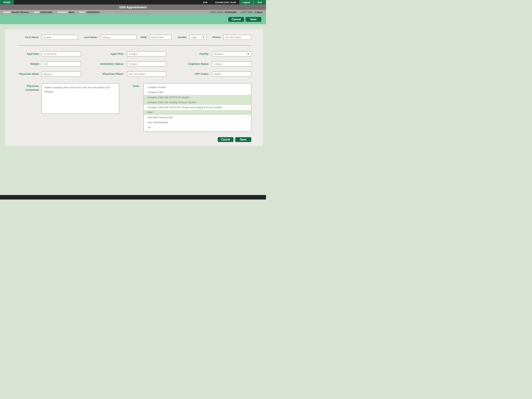  I want to click on cognitive-status-input, so click(232, 64).